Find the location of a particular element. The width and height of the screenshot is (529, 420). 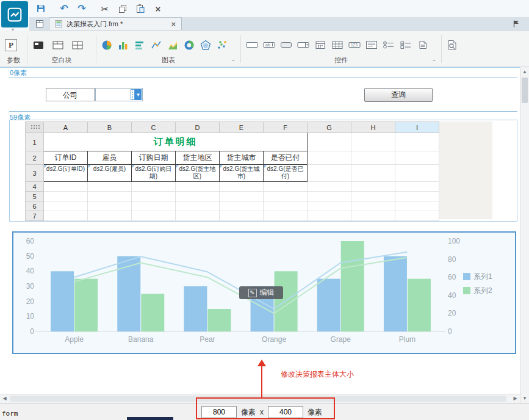

flag-icon is located at coordinates (516, 24).